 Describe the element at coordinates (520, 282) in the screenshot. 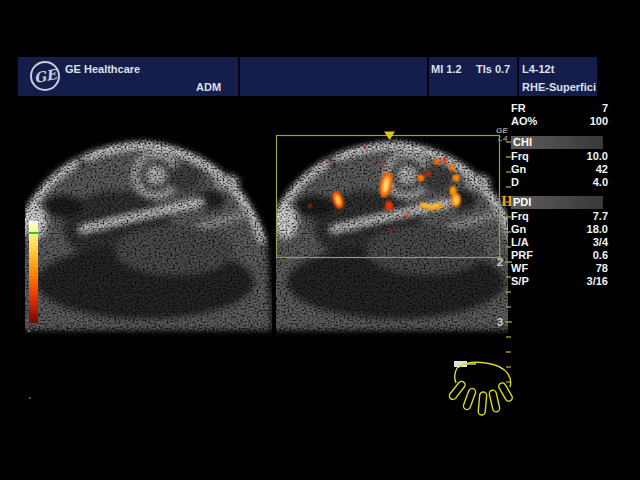

I see `pdi-sp-label: S/P` at that location.